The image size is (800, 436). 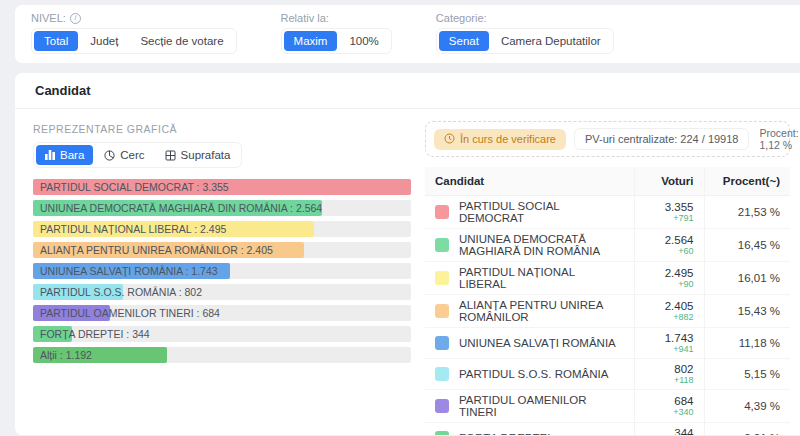 What do you see at coordinates (222, 334) in the screenshot?
I see `bar-row: FORȚA DREPTEI : 344` at bounding box center [222, 334].